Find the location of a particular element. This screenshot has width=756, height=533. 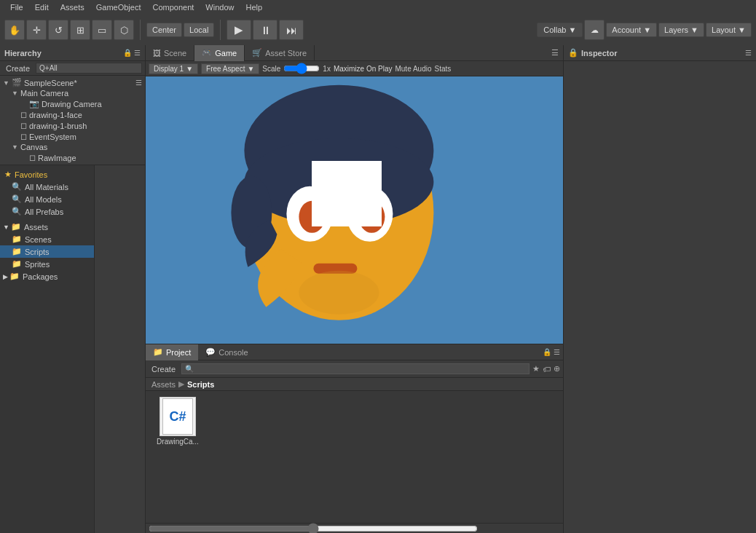

bottom-scrollbar is located at coordinates (354, 528).